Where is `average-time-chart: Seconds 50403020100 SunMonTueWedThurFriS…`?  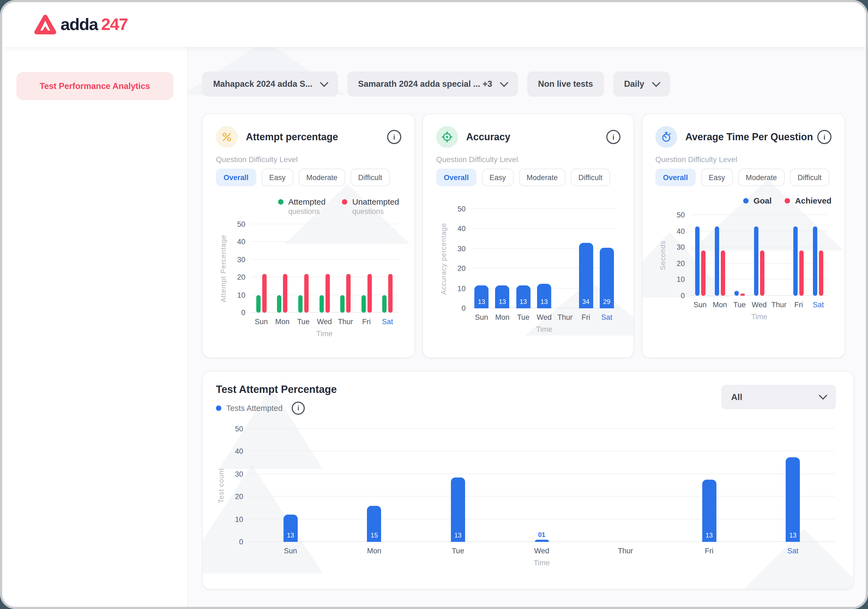
average-time-chart: Seconds 50403020100 SunMonTueWedThurFriS… is located at coordinates (743, 268).